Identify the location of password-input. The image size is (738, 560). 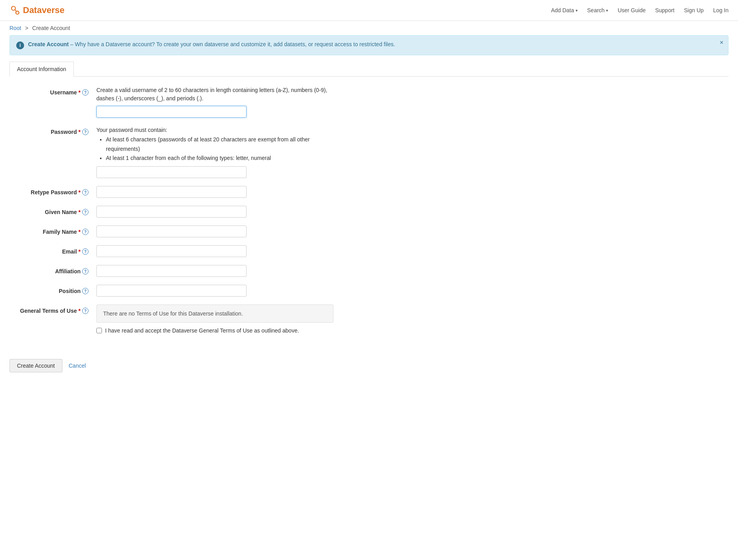
(171, 172).